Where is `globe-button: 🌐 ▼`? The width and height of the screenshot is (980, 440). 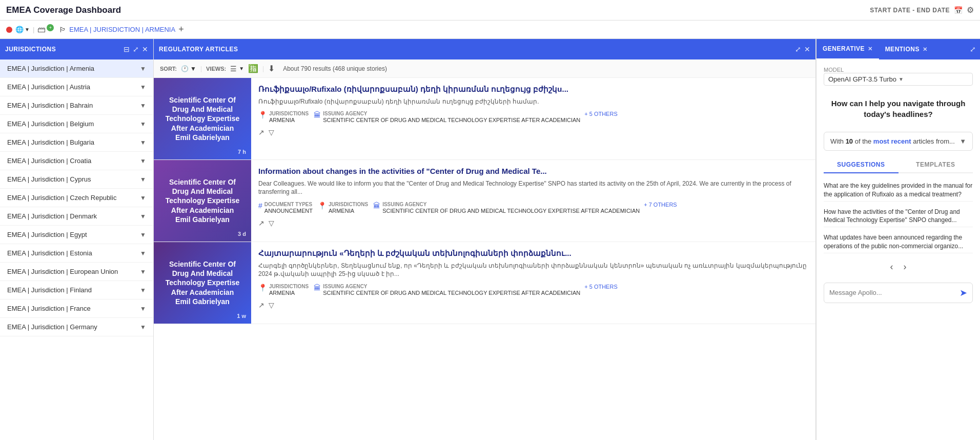
globe-button: 🌐 ▼ is located at coordinates (23, 30).